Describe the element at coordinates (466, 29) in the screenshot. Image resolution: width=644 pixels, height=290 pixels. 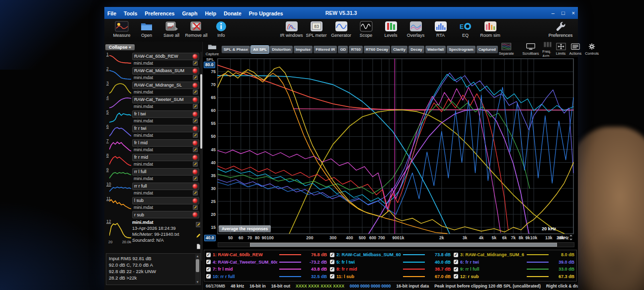
I see `eq-button: EEQ` at that location.